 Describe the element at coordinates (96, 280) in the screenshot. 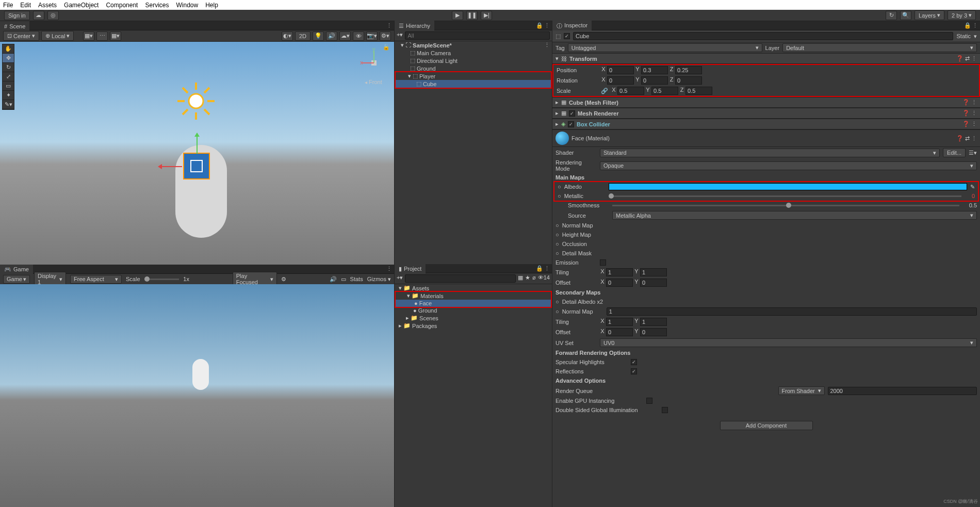

I see `aspect-dropdown: Free Aspect▾` at that location.